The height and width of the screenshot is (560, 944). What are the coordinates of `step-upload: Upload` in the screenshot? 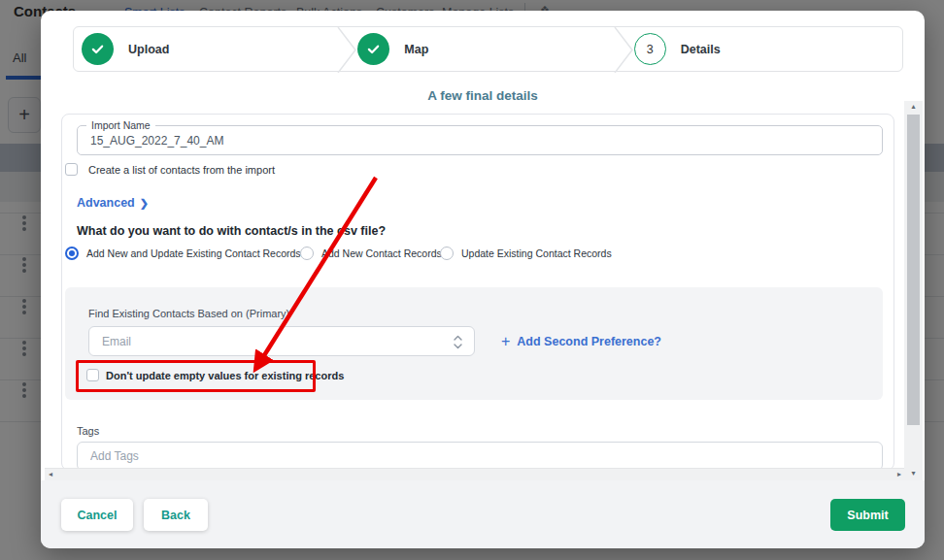 It's located at (212, 49).